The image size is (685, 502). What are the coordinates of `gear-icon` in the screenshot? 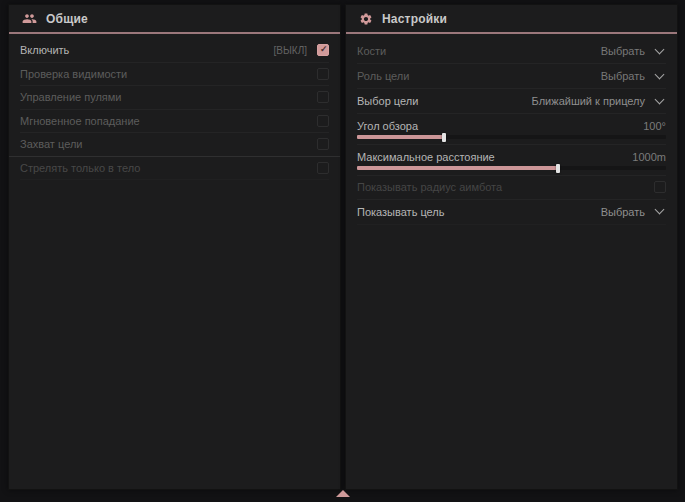 It's located at (366, 19).